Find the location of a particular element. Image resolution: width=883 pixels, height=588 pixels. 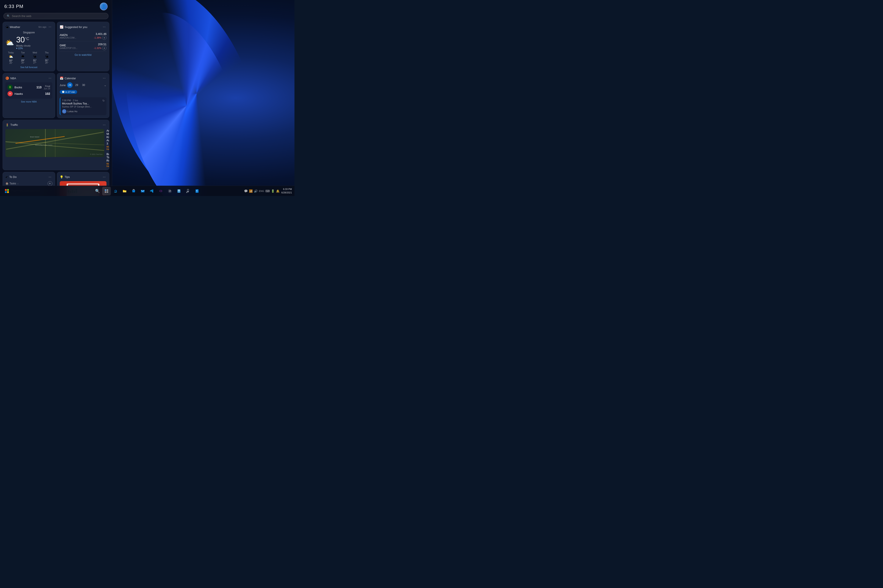

calendar-refresh-icon: ↻ is located at coordinates (104, 100).